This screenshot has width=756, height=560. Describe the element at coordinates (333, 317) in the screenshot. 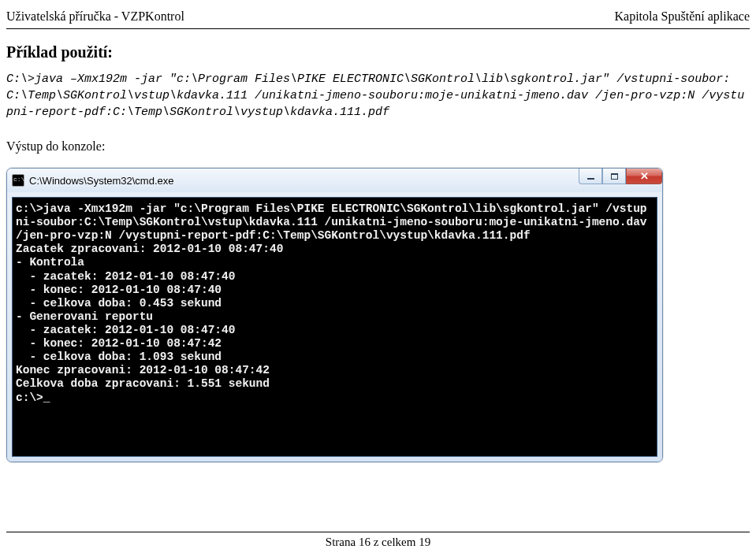

I see `console-line: - Generovani reportu` at that location.